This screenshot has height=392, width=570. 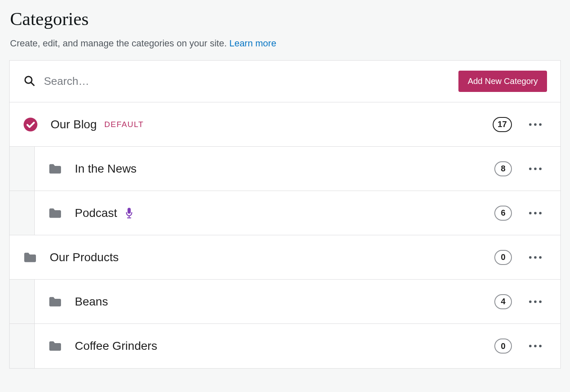 I want to click on category-label: Podcast, so click(x=104, y=213).